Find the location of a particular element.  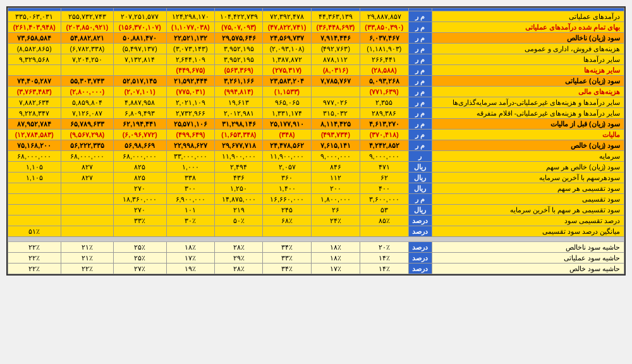

cell-value: (۱,۱۵۳۳) is located at coordinates (287, 92).